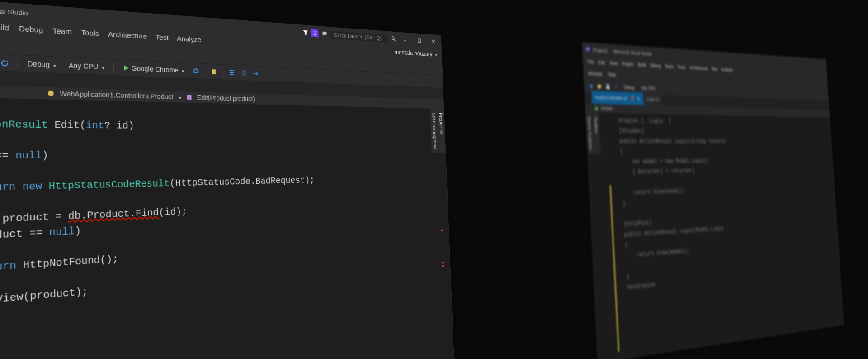 This screenshot has width=868, height=359. I want to click on search-icon, so click(393, 39).